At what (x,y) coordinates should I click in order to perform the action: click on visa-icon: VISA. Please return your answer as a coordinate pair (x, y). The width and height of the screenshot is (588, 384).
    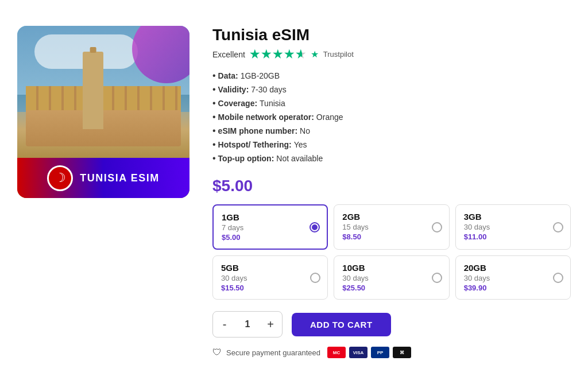
    Looking at the image, I should click on (358, 352).